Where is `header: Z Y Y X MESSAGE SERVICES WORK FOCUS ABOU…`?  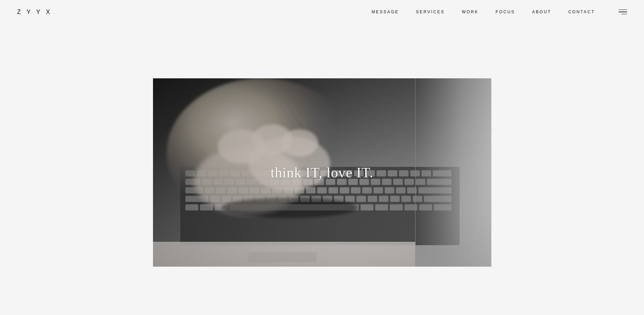
header: Z Y Y X MESSAGE SERVICES WORK FOCUS ABOU… is located at coordinates (322, 12).